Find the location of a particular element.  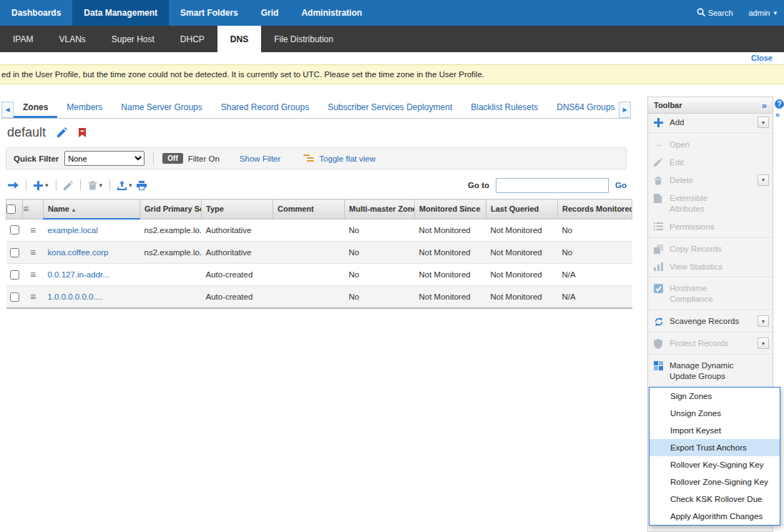

banner-close-link: Close is located at coordinates (762, 58).